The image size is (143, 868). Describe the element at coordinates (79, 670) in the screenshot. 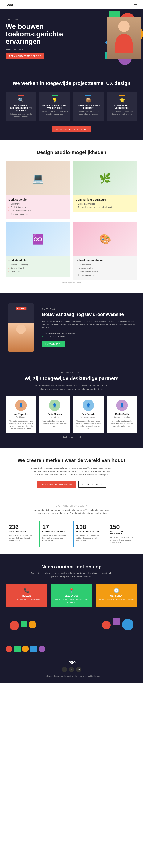

I see `linkedin-icon: in` at that location.